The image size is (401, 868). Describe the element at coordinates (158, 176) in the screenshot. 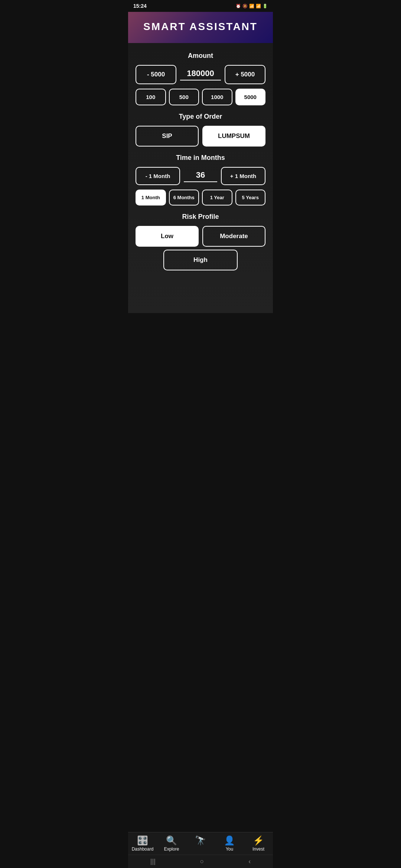

I see `decrease-time-button: - 1 Month` at that location.